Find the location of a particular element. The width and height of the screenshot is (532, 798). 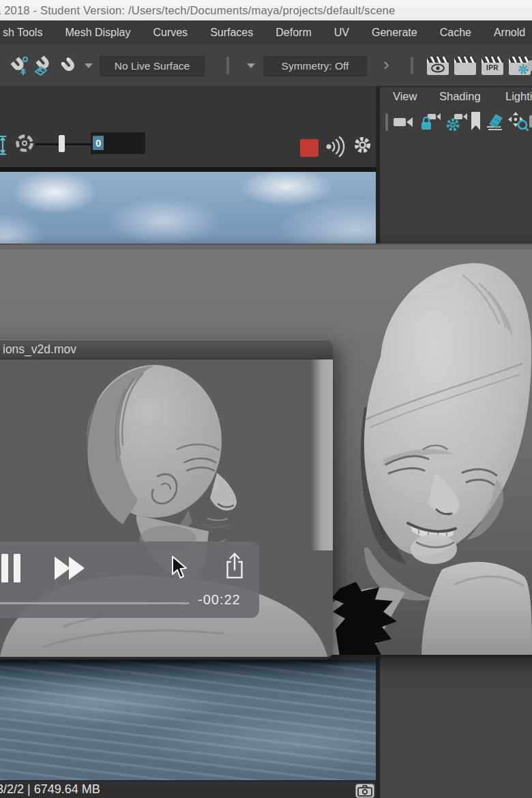

menu-deform: Deform is located at coordinates (293, 33).